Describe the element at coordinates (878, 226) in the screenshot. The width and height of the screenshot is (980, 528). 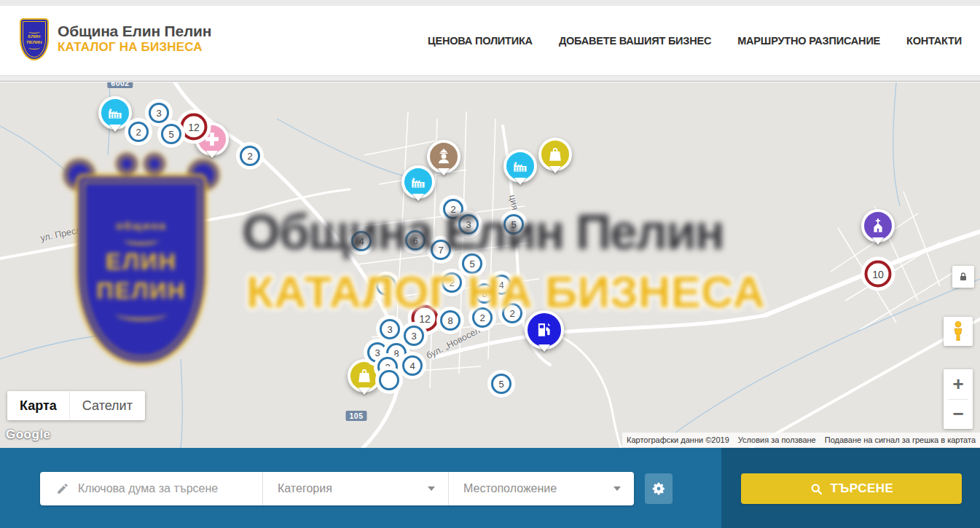
I see `church-pin-marker` at that location.